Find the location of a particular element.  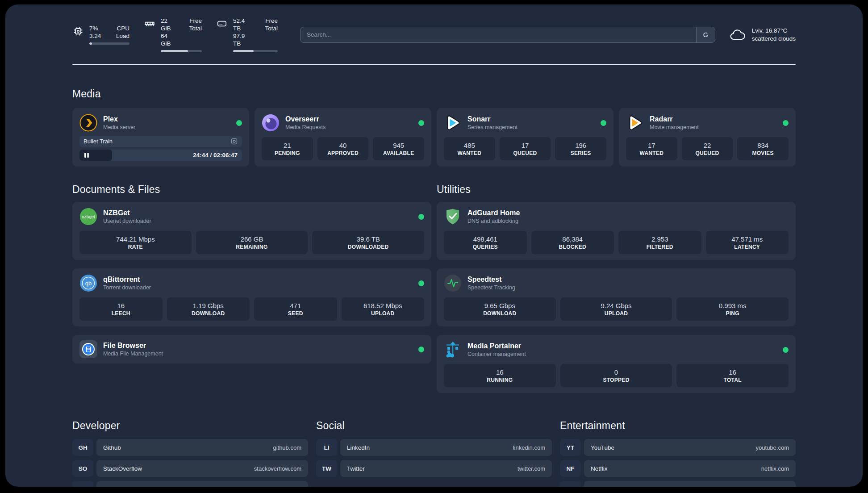

link-badge: SO is located at coordinates (83, 468).